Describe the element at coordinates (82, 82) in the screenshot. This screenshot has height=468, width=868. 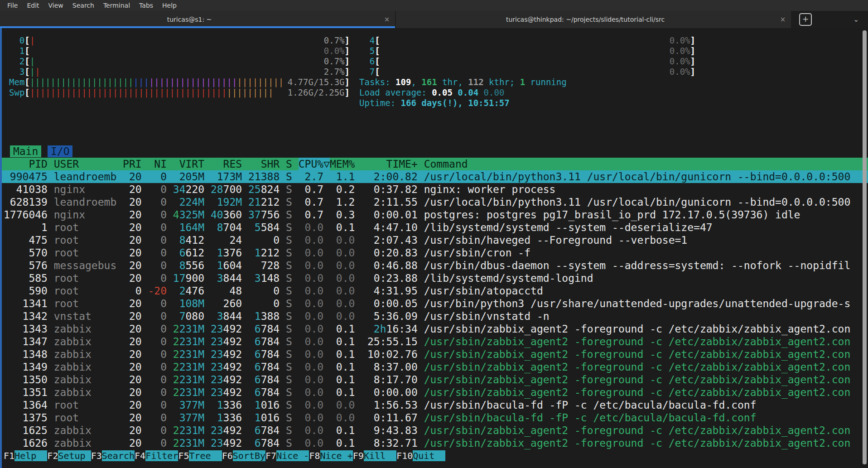
I see `meter-bar-segment: ||||||||||||||||||||` at that location.